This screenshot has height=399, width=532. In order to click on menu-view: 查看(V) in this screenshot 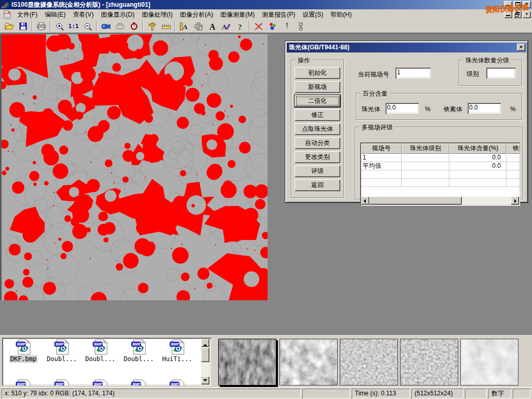, I will do `click(83, 15)`.